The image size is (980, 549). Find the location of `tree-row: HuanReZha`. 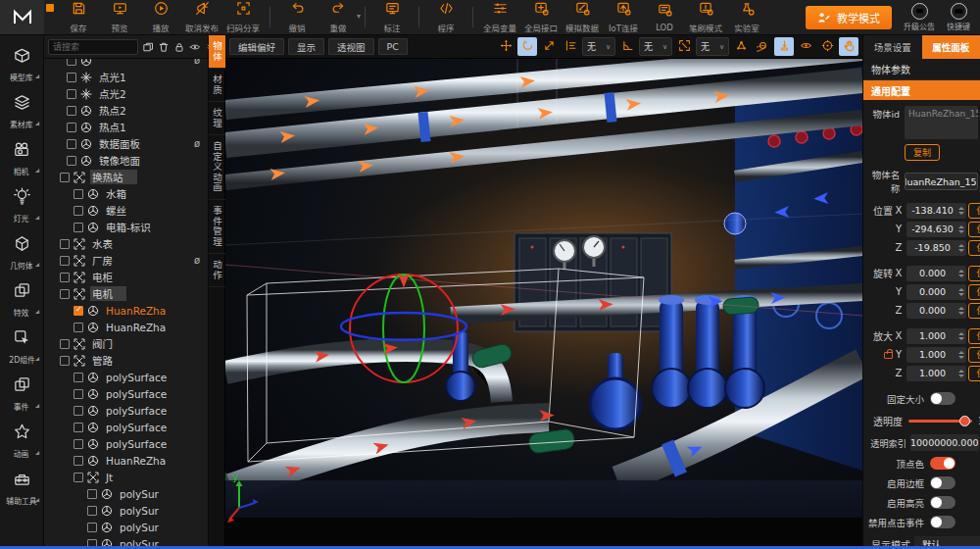

tree-row: HuanReZha is located at coordinates (125, 327).